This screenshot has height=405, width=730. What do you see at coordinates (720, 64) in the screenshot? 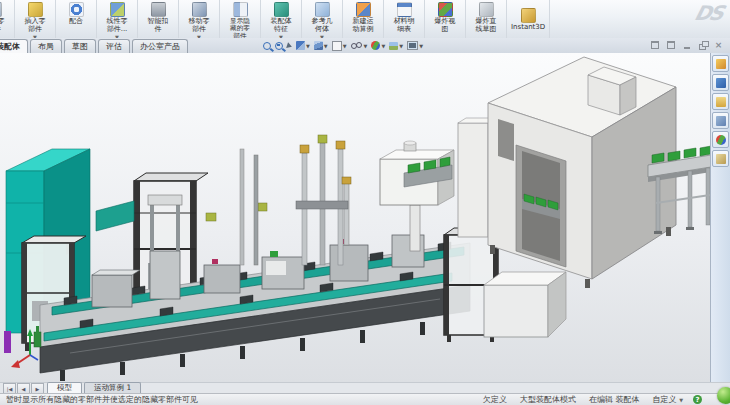
I see `solidworks-resources-button` at bounding box center [720, 64].